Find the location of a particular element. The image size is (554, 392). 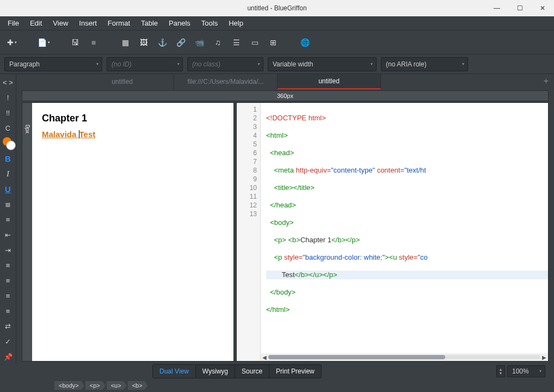

align-justify-icon: ≡ is located at coordinates (8, 311).